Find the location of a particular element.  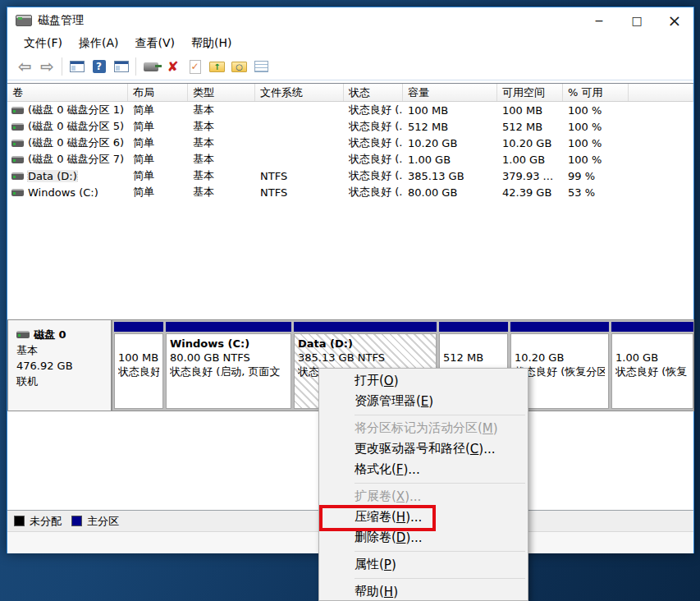

menu-item-shrink-volume: 压缩卷(H)... is located at coordinates (423, 517).